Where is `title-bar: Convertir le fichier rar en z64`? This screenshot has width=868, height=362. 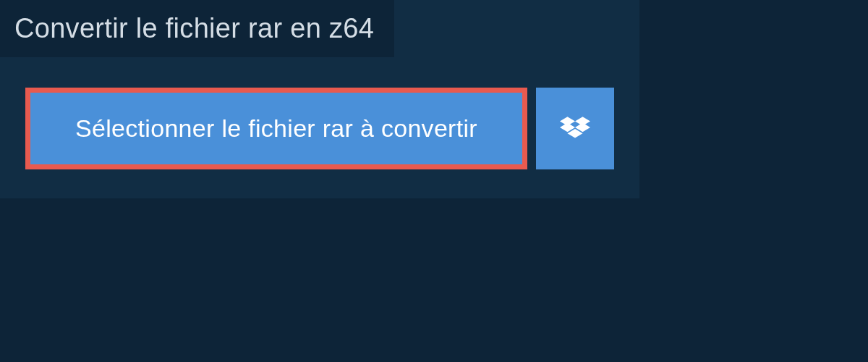
title-bar: Convertir le fichier rar en z64 is located at coordinates (197, 29).